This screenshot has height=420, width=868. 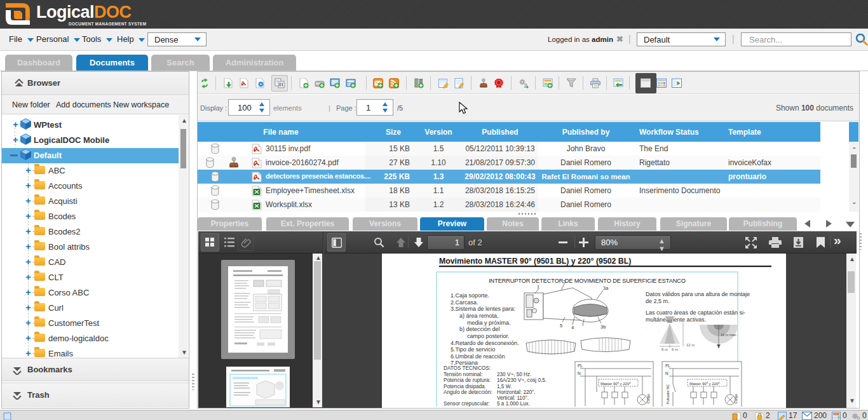 I want to click on svg-text: Horizontal: 220°., so click(x=516, y=393).